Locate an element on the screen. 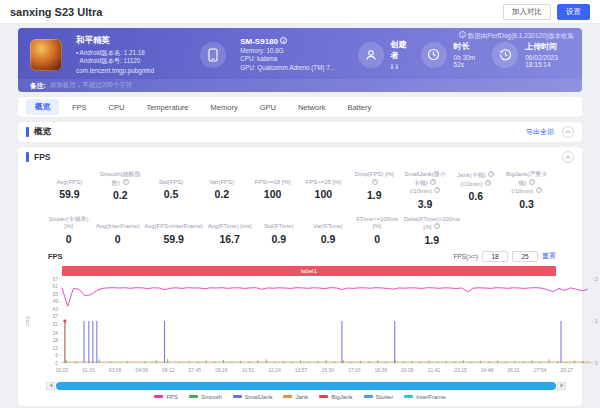 Image resolution: width=600 pixels, height=408 pixels. note-placeholder: 添加备注，不超过200个字符 is located at coordinates (91, 86).